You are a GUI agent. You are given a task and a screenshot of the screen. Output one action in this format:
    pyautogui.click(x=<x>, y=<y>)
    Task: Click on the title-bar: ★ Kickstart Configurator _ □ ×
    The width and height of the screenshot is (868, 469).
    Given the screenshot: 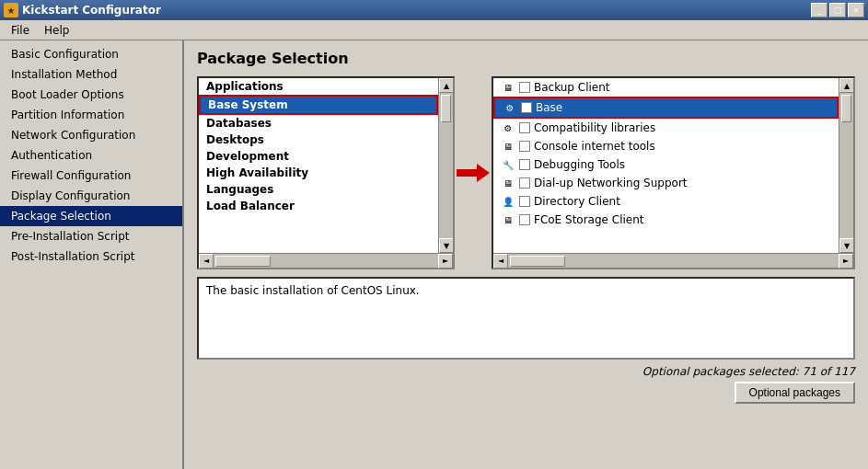 What is the action you would take?
    pyautogui.click(x=434, y=10)
    